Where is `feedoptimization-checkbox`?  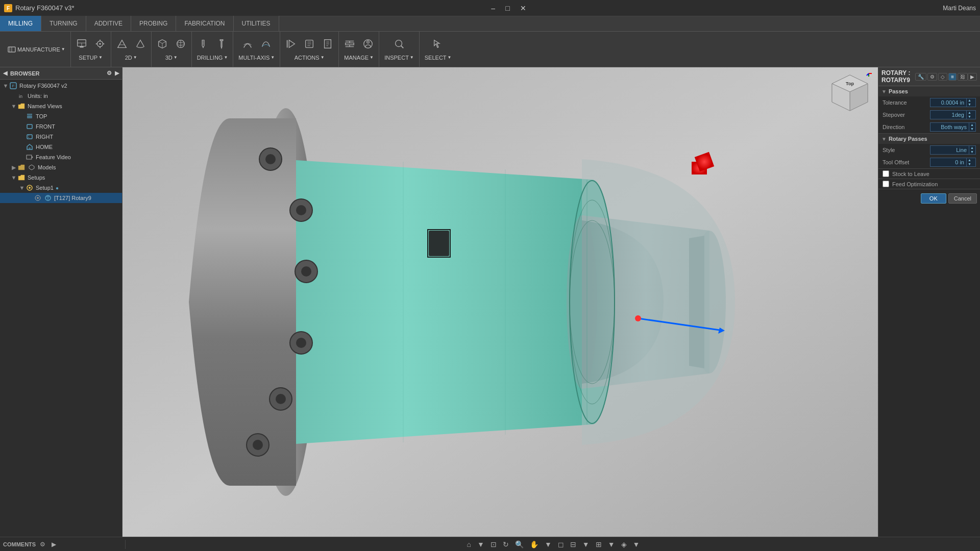 feedoptimization-checkbox is located at coordinates (886, 184).